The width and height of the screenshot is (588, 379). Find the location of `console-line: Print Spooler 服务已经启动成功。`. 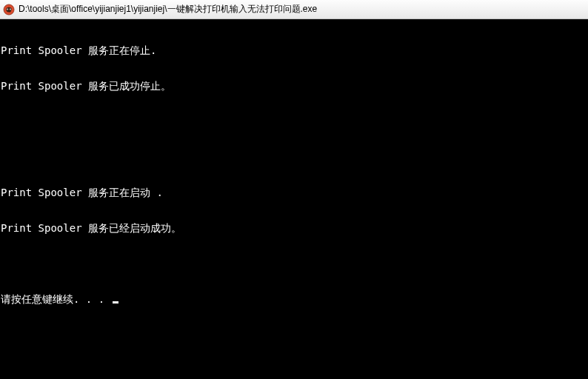

console-line: Print Spooler 服务已经启动成功。 is located at coordinates (295, 228).